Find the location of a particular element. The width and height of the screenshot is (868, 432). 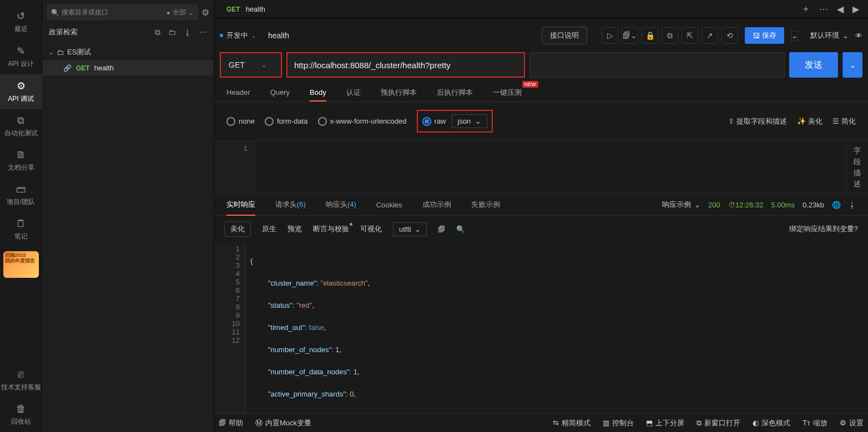

tab-postscript: 后执行脚本 is located at coordinates (455, 93).